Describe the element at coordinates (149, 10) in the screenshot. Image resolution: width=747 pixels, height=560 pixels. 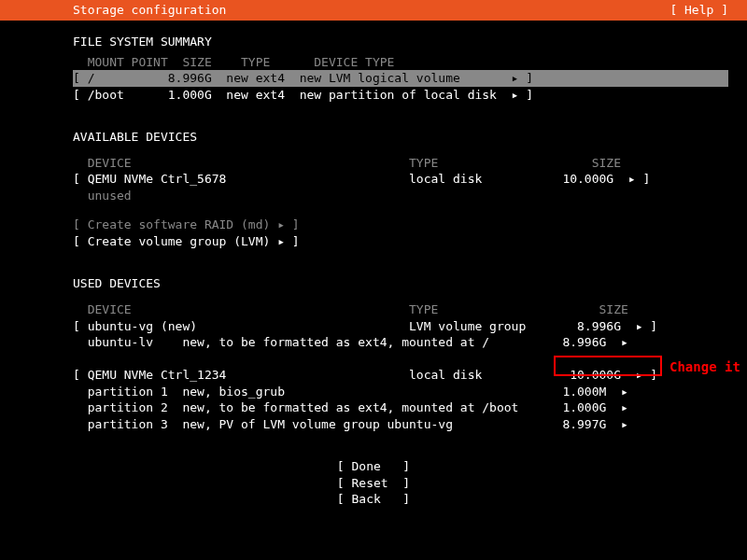
I see `page-title: Storage configuration` at that location.